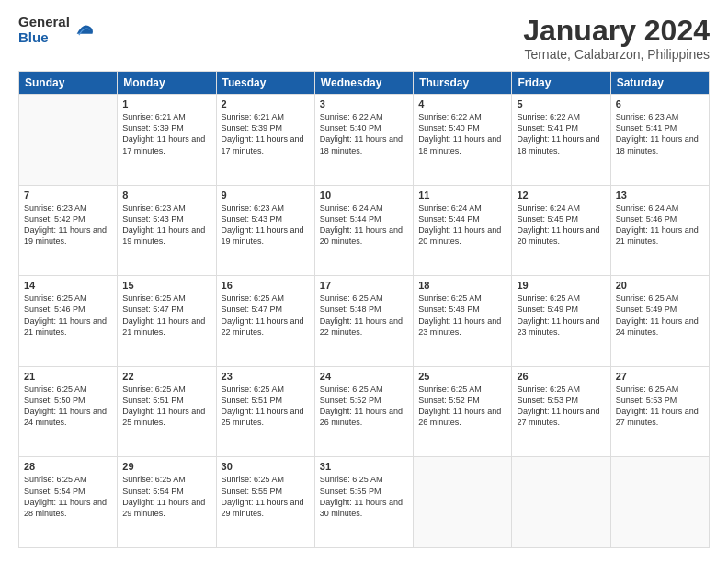 This screenshot has width=728, height=563. Describe the element at coordinates (265, 412) in the screenshot. I see `day-cell-3-2: 23Sunrise: 6:25 AMSunset: 5:51 PMDayligh…` at that location.